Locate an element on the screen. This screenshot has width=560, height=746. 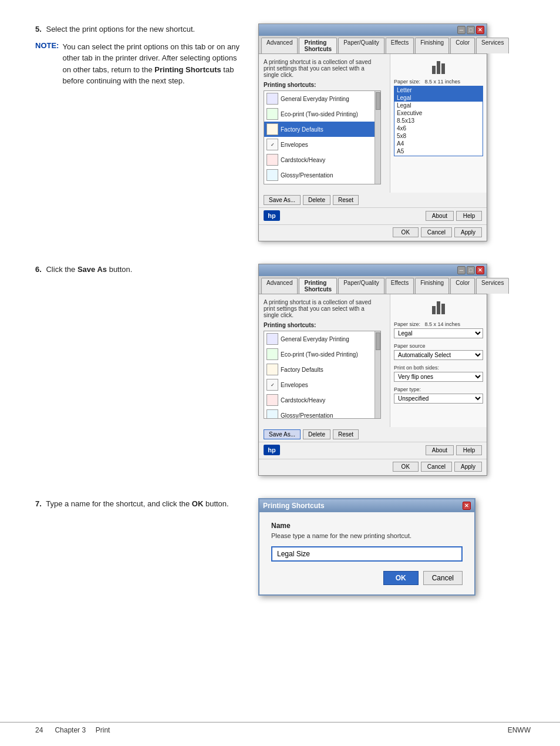
tab2-advanced: Advanced is located at coordinates (279, 285).